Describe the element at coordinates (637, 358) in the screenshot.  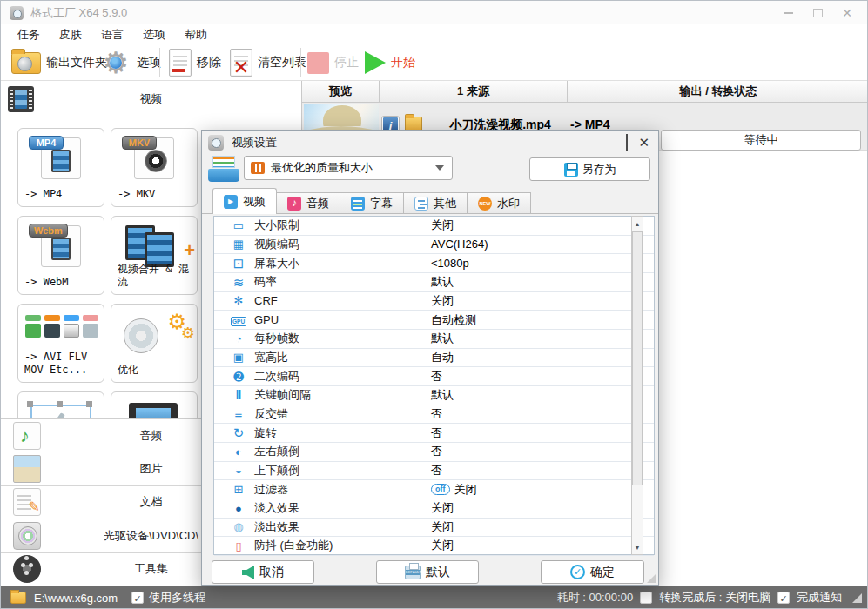
I see `scrollbar-thumb` at that location.